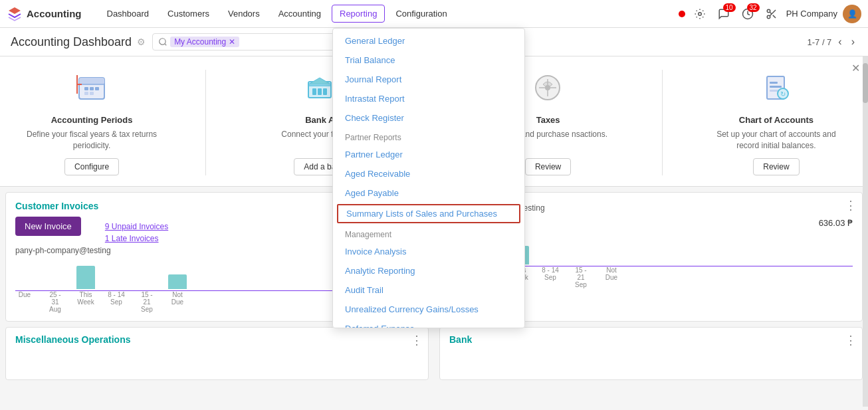 This screenshot has height=410, width=868. I want to click on activity-badge: 32, so click(754, 8).